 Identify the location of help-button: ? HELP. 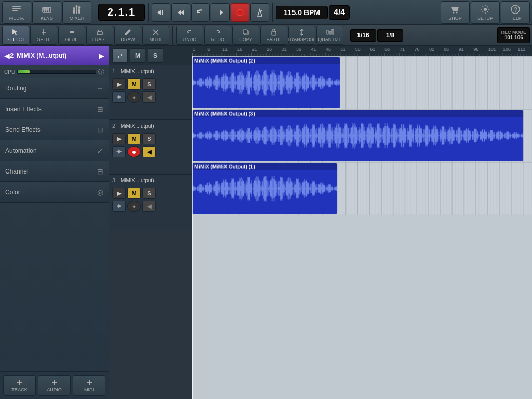
(515, 12).